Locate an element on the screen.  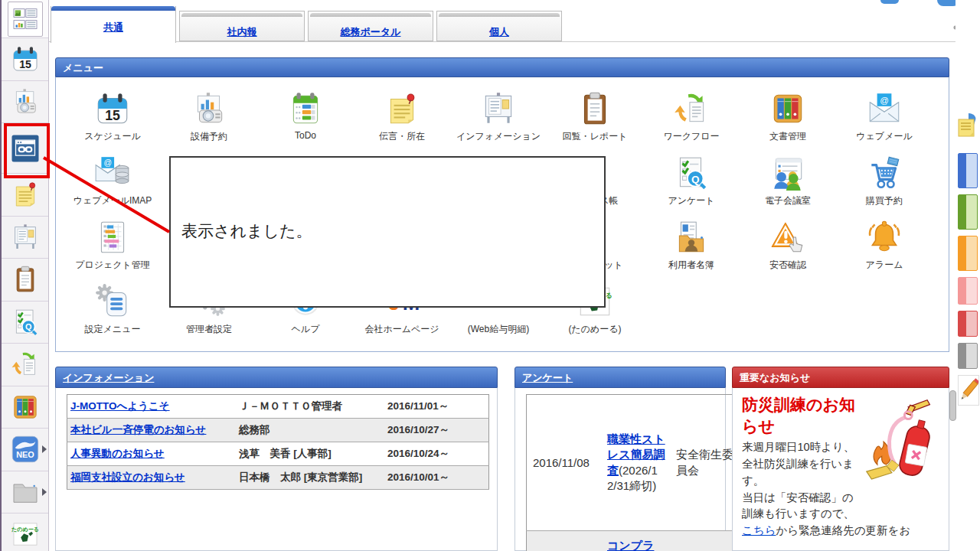
svg-text: 15 is located at coordinates (25, 64).